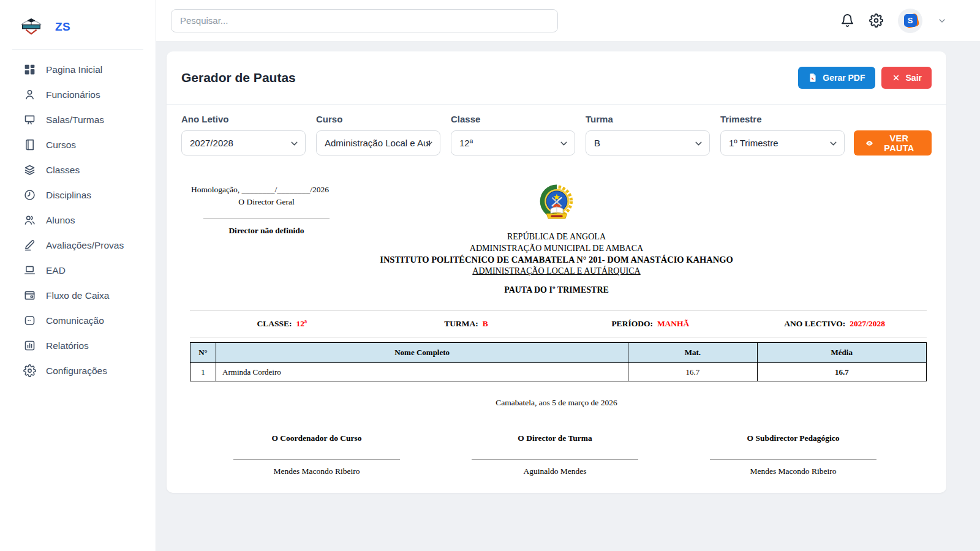 This screenshot has height=551, width=980. What do you see at coordinates (793, 455) in the screenshot?
I see `signature-subdirector: O Subdirector Pedagógico Mendes Macondo …` at bounding box center [793, 455].